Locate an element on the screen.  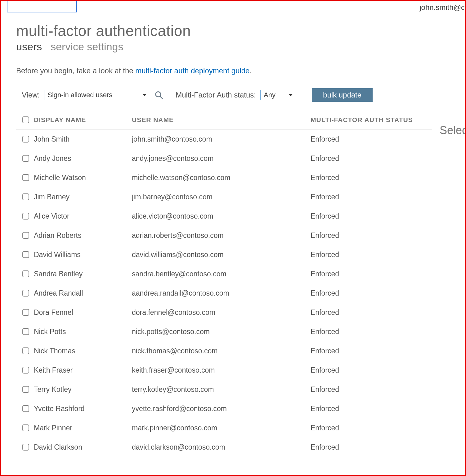
cell-display-name: Dora Fennel is located at coordinates (83, 312).